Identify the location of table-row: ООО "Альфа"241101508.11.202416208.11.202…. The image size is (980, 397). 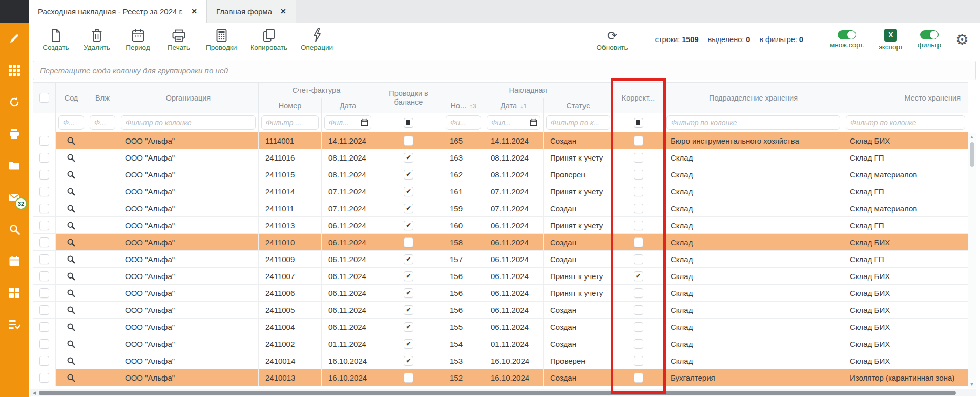
(501, 174).